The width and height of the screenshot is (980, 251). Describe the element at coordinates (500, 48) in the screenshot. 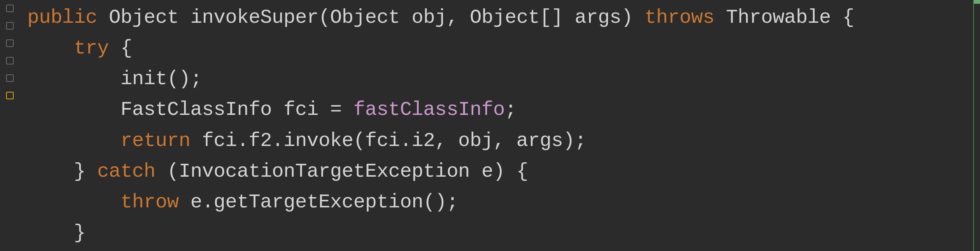

I see `code-line-2: try {` at that location.